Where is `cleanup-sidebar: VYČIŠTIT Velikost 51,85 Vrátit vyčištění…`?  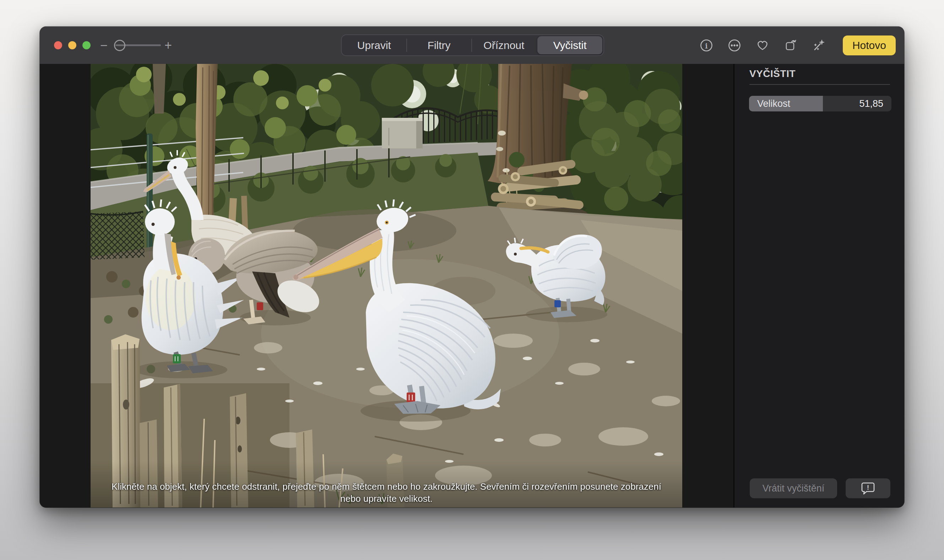 cleanup-sidebar: VYČIŠTIT Velikost 51,85 Vrátit vyčištění… is located at coordinates (819, 286).